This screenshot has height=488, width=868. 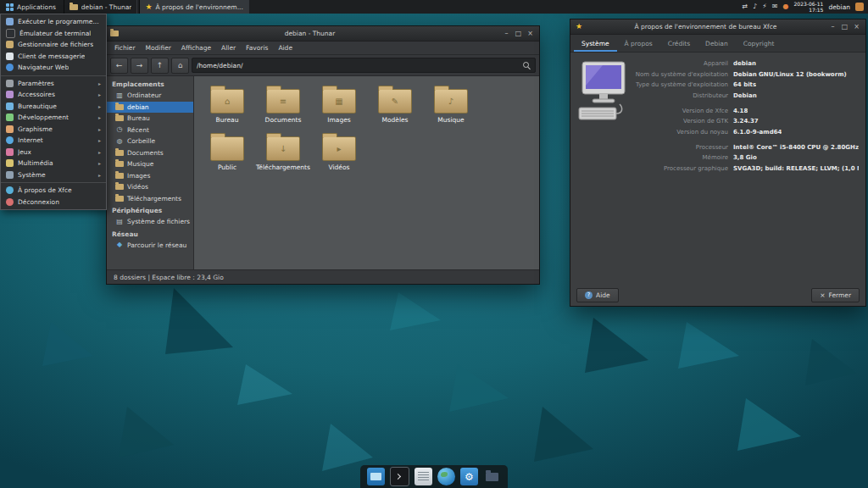 I want to click on sidebar-item-telechargements: Téléchargements, so click(x=150, y=199).